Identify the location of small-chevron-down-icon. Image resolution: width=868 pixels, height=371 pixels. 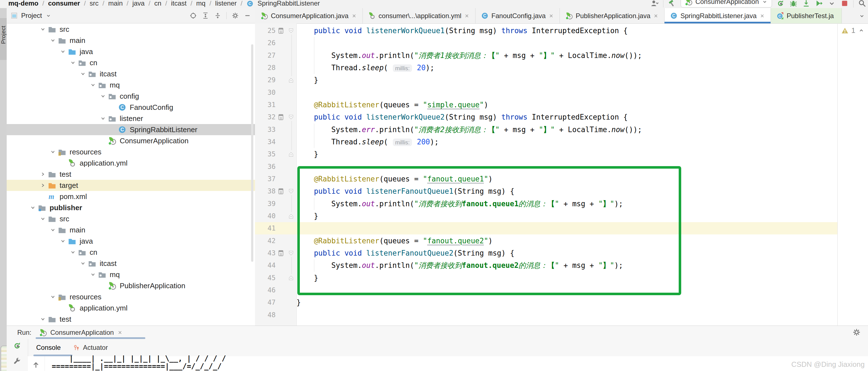
(832, 4).